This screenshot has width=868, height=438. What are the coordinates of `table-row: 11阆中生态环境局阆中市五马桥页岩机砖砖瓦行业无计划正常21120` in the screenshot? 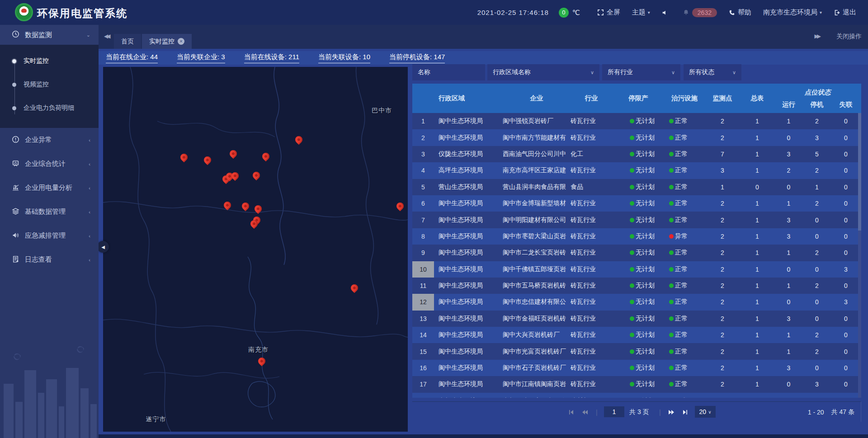 It's located at (637, 286).